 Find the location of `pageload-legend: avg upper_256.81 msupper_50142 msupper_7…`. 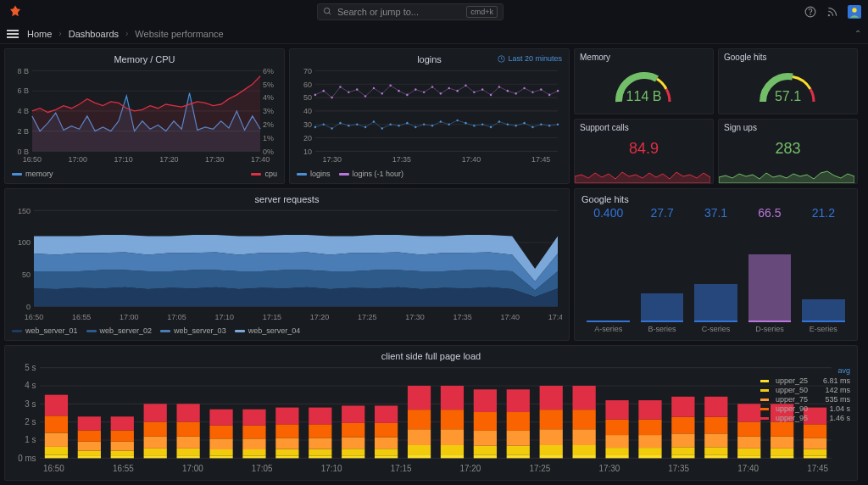

pageload-legend: avg upper_256.81 msupper_50142 msupper_7… is located at coordinates (805, 395).